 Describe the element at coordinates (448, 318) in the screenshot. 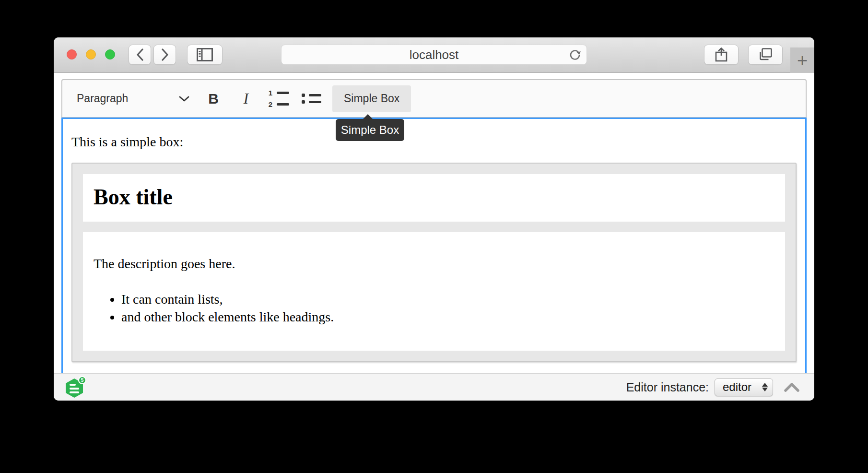

I see `list-item: and other block elements like headings.` at that location.